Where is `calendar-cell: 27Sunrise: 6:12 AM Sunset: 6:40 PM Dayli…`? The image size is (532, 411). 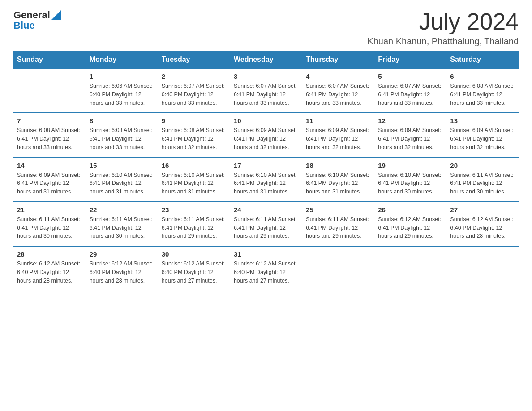
calendar-cell: 27Sunrise: 6:12 AM Sunset: 6:40 PM Dayli… is located at coordinates (483, 224).